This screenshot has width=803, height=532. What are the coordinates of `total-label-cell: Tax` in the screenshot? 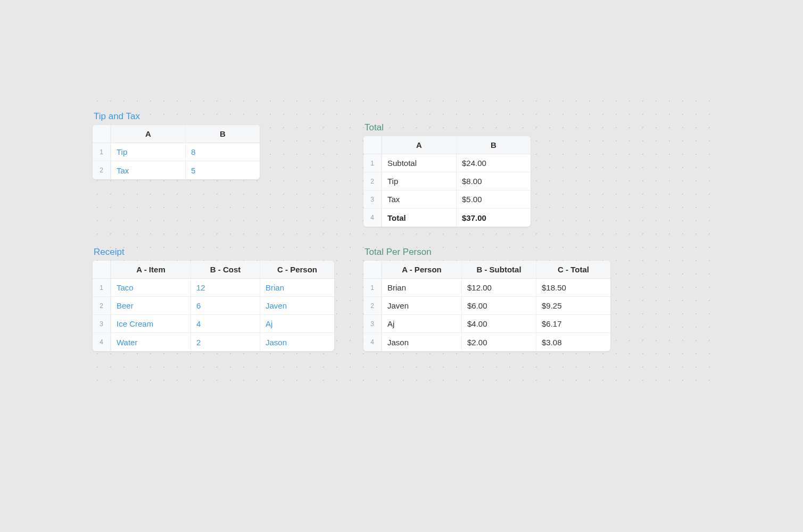 It's located at (419, 200).